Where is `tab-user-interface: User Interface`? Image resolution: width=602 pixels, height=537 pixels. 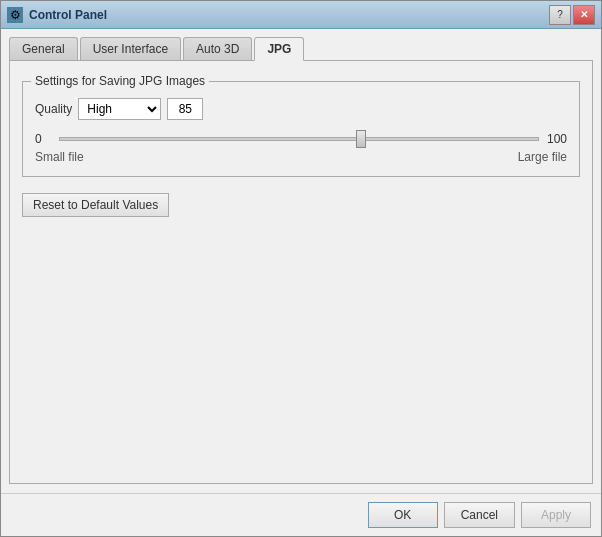 tab-user-interface: User Interface is located at coordinates (130, 49).